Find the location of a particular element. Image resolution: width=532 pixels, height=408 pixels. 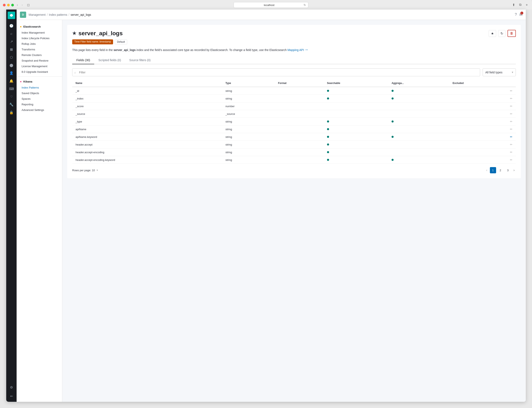

shield-icon: 🔒 is located at coordinates (11, 112).